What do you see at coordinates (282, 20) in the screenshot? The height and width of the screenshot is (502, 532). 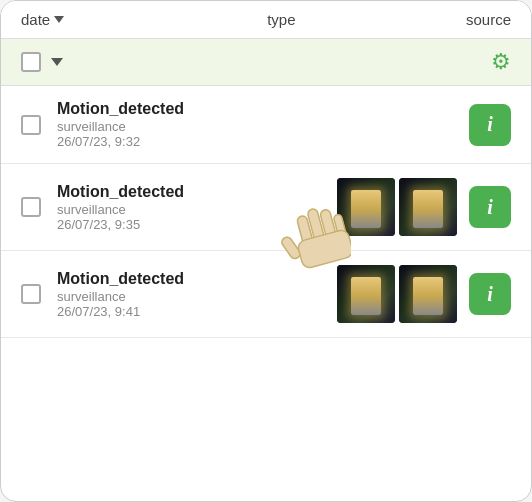 I see `type-column-header: type` at bounding box center [282, 20].